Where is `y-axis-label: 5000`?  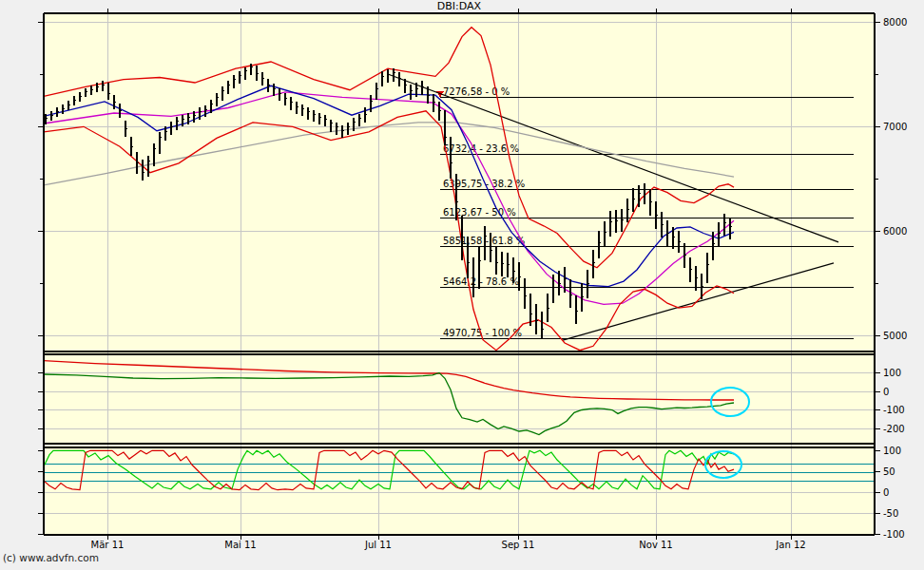
y-axis-label: 5000 is located at coordinates (895, 336).